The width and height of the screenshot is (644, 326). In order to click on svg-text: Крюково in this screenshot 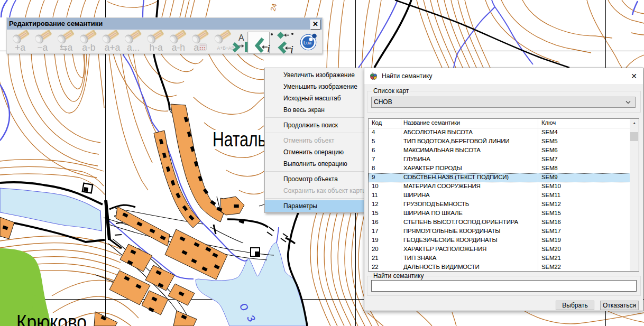, I will do `click(52, 319)`.